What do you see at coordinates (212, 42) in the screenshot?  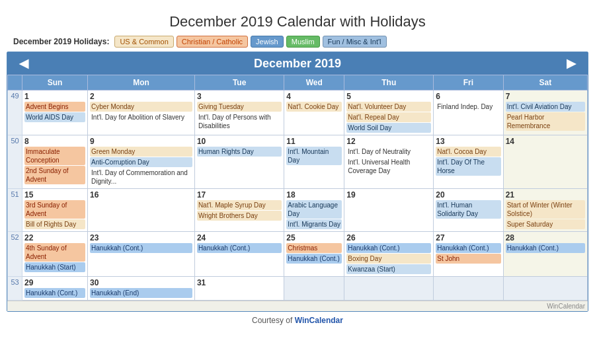 I see `legend-btn-cc: Christian / Catholic` at bounding box center [212, 42].